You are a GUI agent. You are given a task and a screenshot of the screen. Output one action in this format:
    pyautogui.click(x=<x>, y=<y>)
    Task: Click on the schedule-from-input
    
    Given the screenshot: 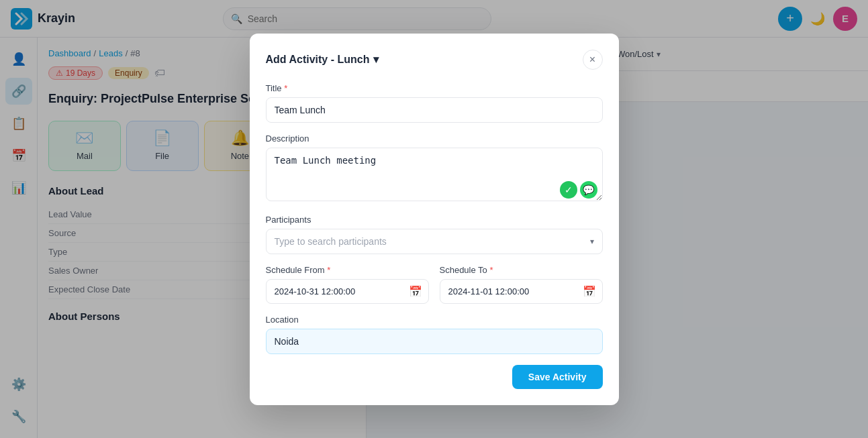 What is the action you would take?
    pyautogui.click(x=348, y=291)
    